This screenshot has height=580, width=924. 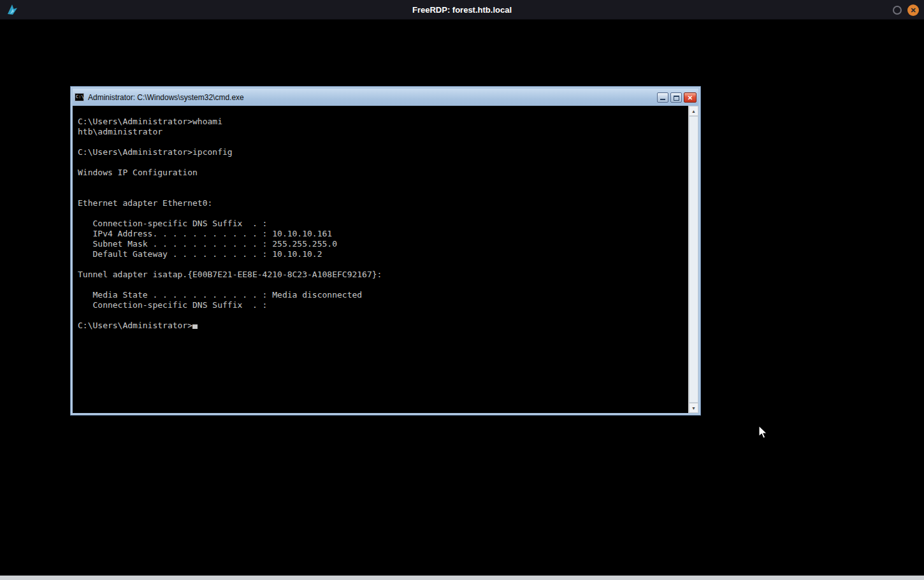 What do you see at coordinates (693, 259) in the screenshot?
I see `console-scrollbar: ▲ ▼` at bounding box center [693, 259].